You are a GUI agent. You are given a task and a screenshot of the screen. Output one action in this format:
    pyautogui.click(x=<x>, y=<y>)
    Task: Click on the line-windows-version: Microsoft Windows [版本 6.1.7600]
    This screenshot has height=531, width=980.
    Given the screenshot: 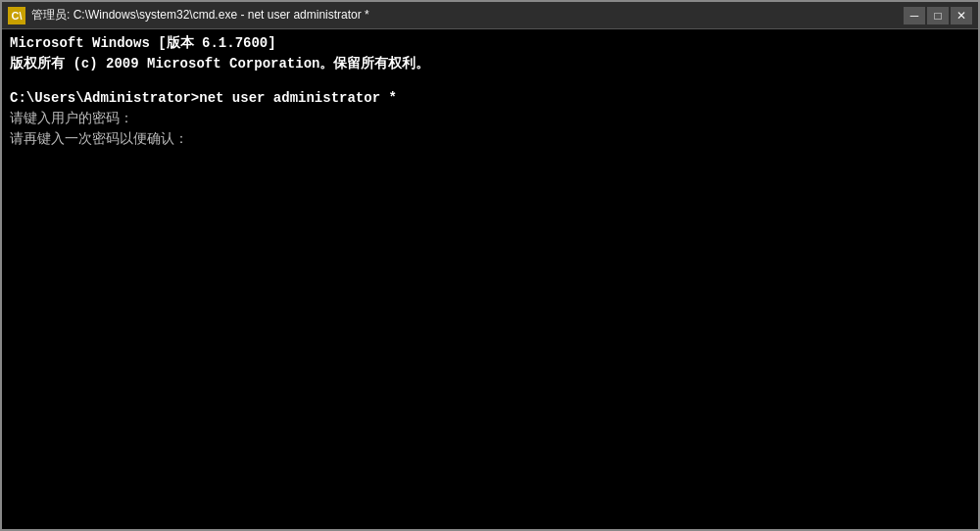 What is the action you would take?
    pyautogui.click(x=490, y=43)
    